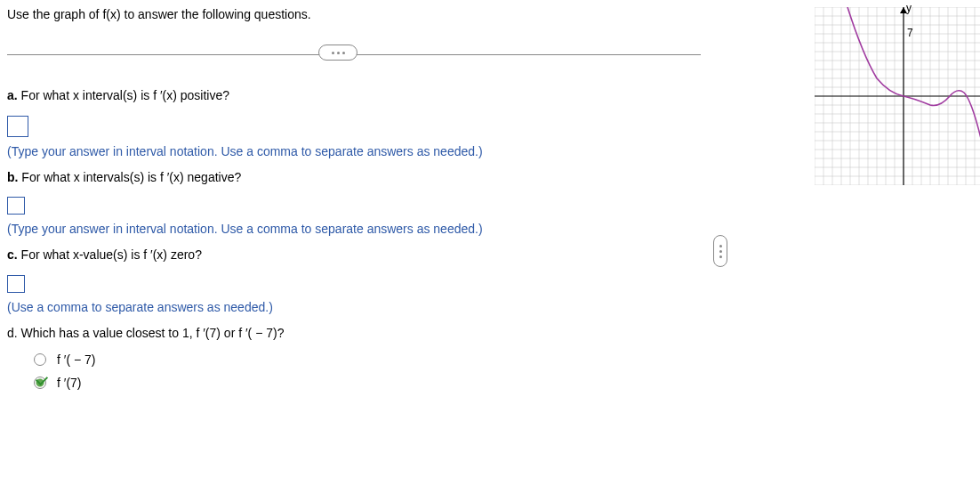 The height and width of the screenshot is (486, 980). What do you see at coordinates (367, 14) in the screenshot?
I see `instruction-text: Use the graph of f(x) to answer the foll…` at bounding box center [367, 14].